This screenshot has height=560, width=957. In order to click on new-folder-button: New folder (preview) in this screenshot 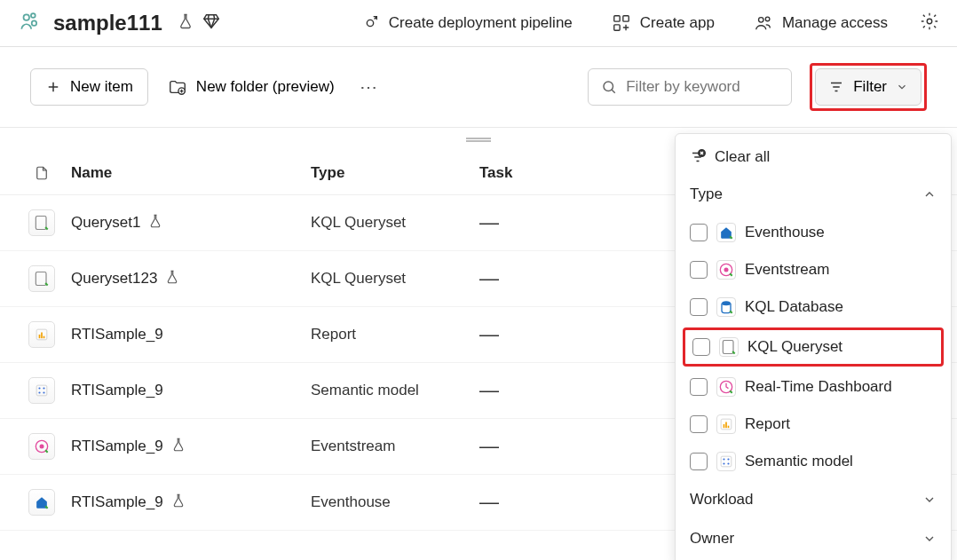, I will do `click(251, 87)`.